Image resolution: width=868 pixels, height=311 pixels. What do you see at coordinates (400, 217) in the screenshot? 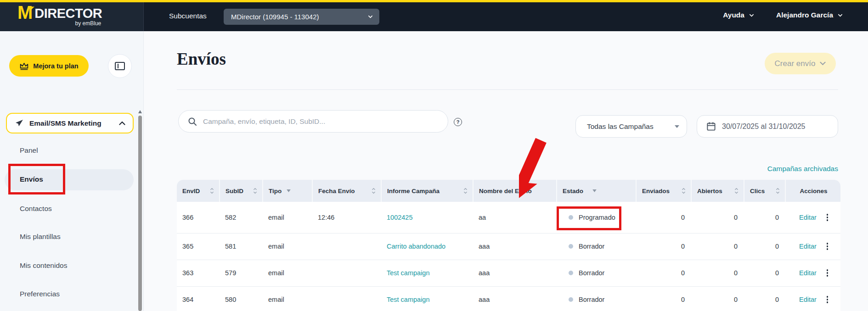
I see `campaign-report-link: 1002425` at bounding box center [400, 217].